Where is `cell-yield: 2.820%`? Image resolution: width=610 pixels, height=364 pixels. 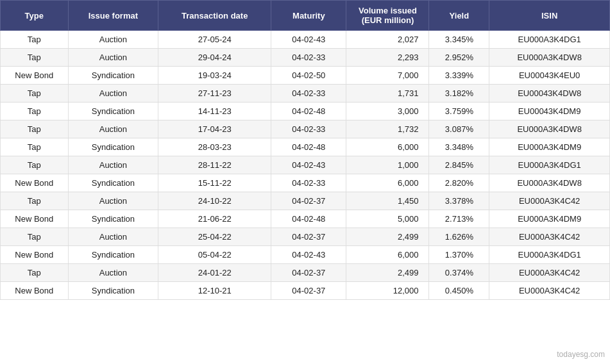
cell-yield: 2.820% is located at coordinates (459, 183).